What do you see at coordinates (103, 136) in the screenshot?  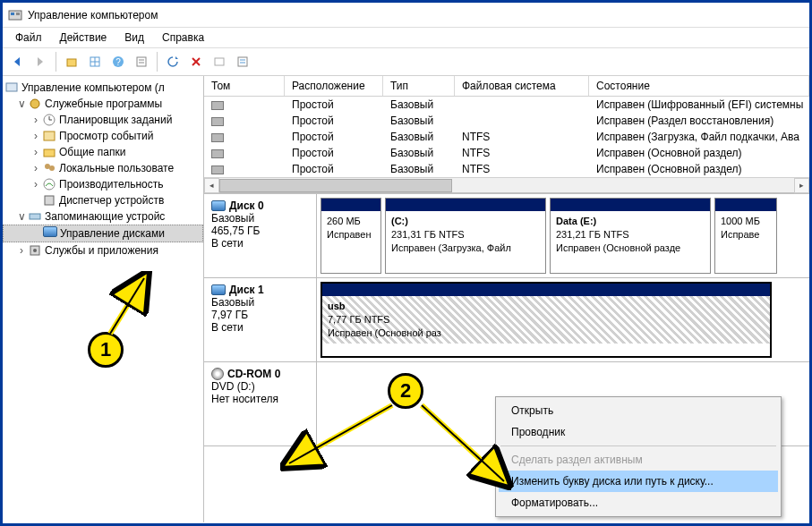 I see `tree-item-event-viewer: ›Просмотр событий` at bounding box center [103, 136].